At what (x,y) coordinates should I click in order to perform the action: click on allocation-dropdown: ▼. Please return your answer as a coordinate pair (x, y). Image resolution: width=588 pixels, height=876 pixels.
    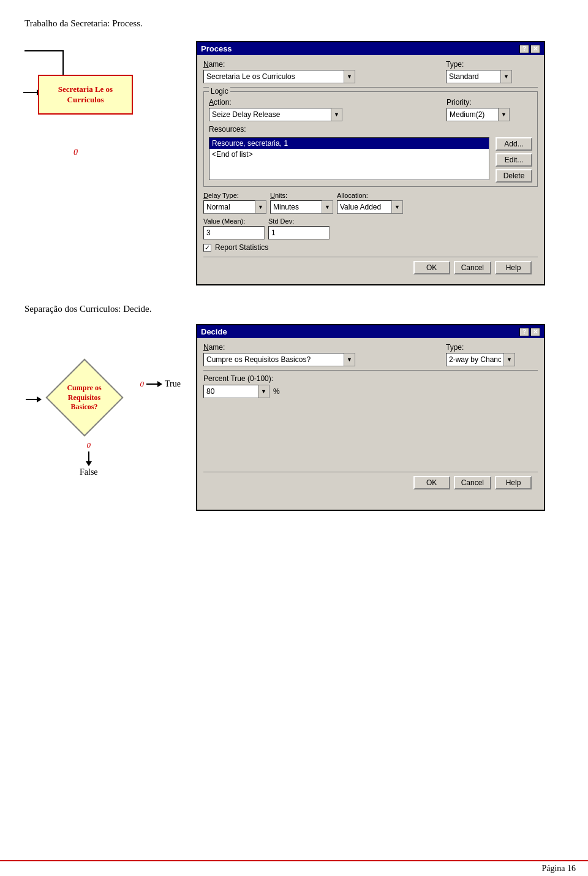
    Looking at the image, I should click on (398, 207).